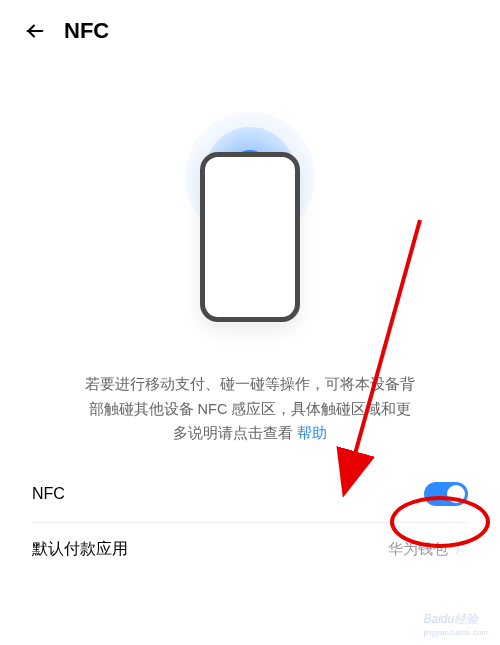  What do you see at coordinates (250, 494) in the screenshot?
I see `nfc-toggle-row: NFC` at bounding box center [250, 494].